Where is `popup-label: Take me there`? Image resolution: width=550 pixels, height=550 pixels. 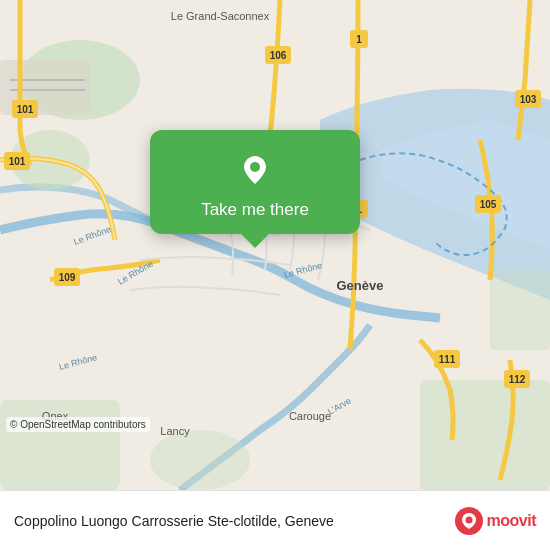
popup-label: Take me there is located at coordinates (255, 210).